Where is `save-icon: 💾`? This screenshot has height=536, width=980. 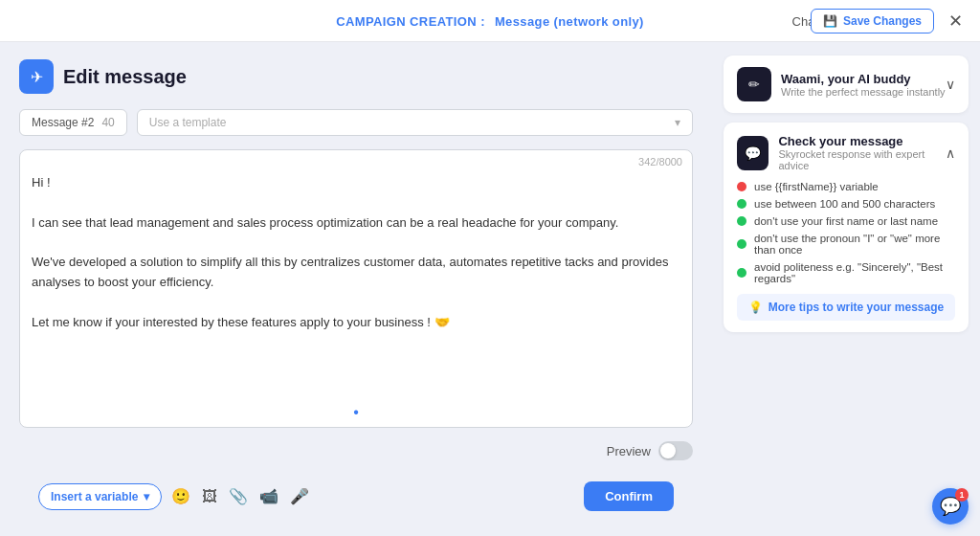
save-icon: 💾 is located at coordinates (831, 21).